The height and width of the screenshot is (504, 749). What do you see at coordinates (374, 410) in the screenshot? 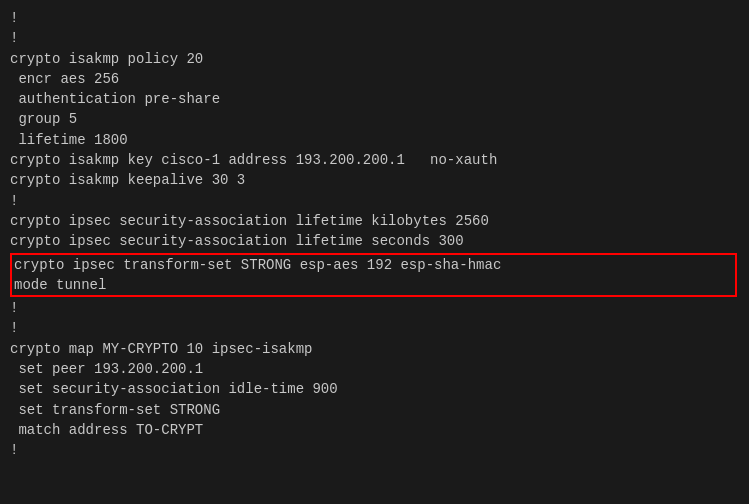
I see `terminal-line: set transform-set STRONG` at bounding box center [374, 410].